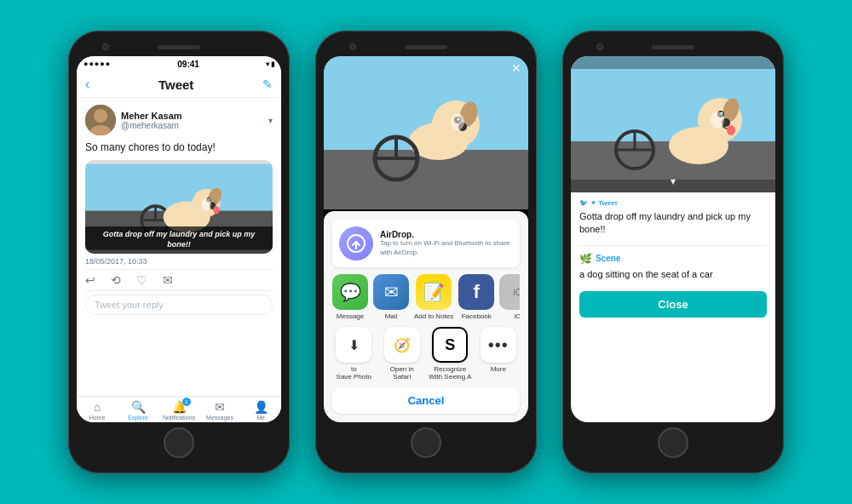 Image resolution: width=852 pixels, height=504 pixels. What do you see at coordinates (516, 68) in the screenshot?
I see `close-button: ✕` at bounding box center [516, 68].